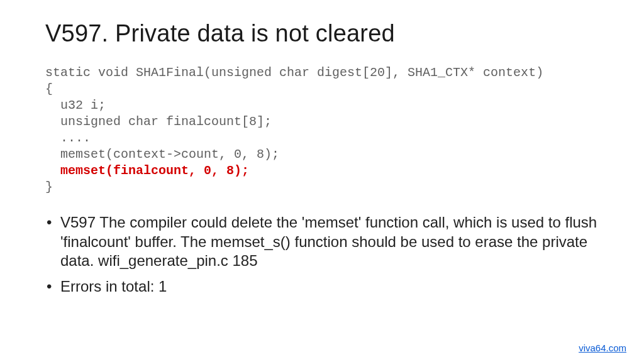  Describe the element at coordinates (49, 187) in the screenshot. I see `code-line: }` at that location.